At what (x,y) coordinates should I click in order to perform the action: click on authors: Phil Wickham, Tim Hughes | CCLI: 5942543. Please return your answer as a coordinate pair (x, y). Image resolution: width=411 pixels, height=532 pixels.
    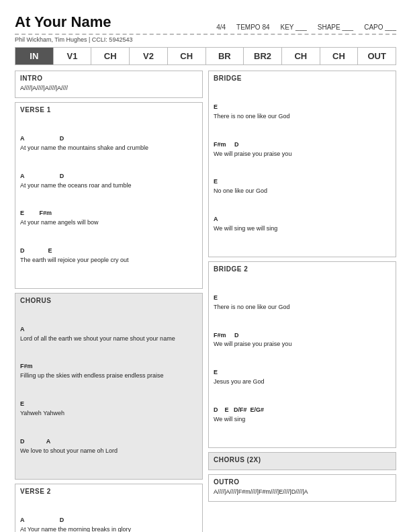
    Looking at the image, I should click on (205, 40).